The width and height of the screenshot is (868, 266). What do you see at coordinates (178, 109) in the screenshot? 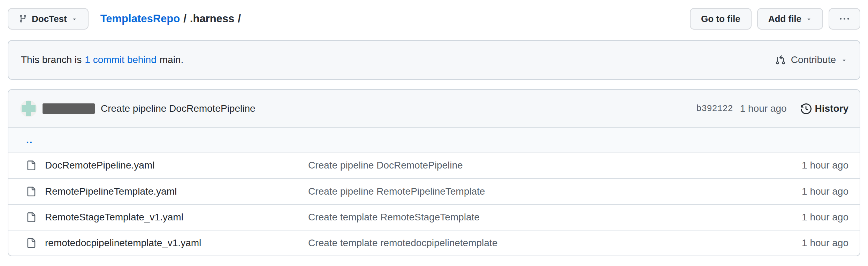
I see `latest-commit-message-link: Create pipeline DocRemotePipeline` at bounding box center [178, 109].